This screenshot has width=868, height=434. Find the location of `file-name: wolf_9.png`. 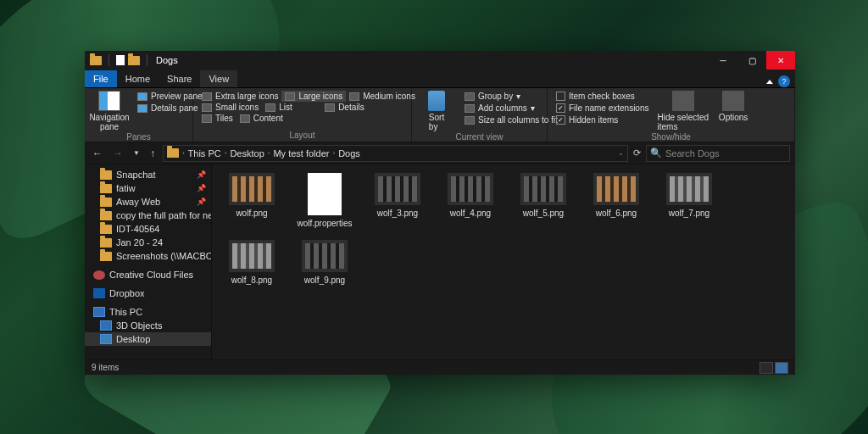

file-name: wolf_9.png is located at coordinates (325, 280).